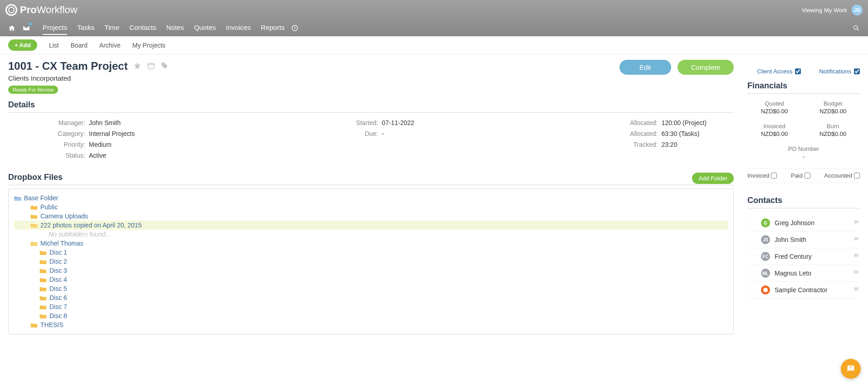 The width and height of the screenshot is (868, 386). Describe the element at coordinates (371, 316) in the screenshot. I see `folder-item: Disc 8` at that location.